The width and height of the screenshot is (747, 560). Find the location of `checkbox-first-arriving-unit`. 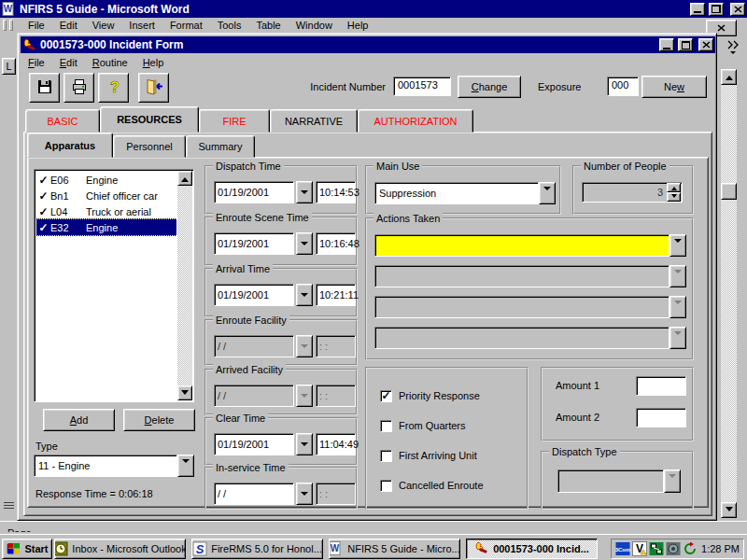

checkbox-first-arriving-unit is located at coordinates (387, 455).